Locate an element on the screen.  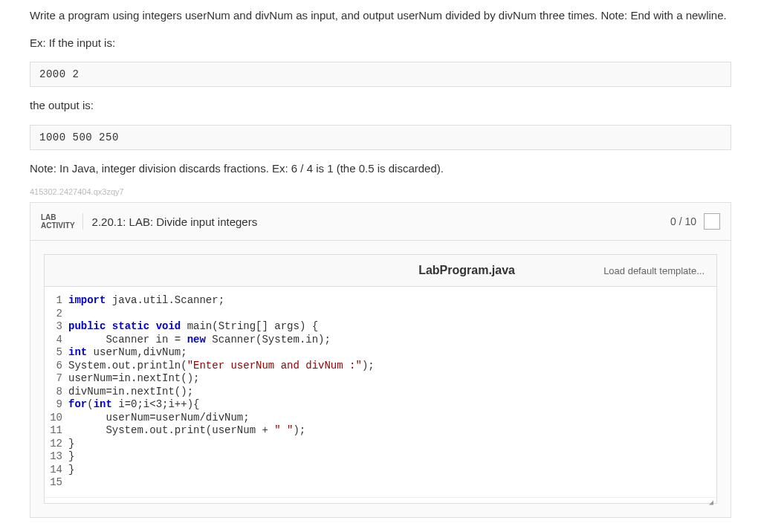
code-content: System.out.println("Enter userNum and di… is located at coordinates (221, 366).